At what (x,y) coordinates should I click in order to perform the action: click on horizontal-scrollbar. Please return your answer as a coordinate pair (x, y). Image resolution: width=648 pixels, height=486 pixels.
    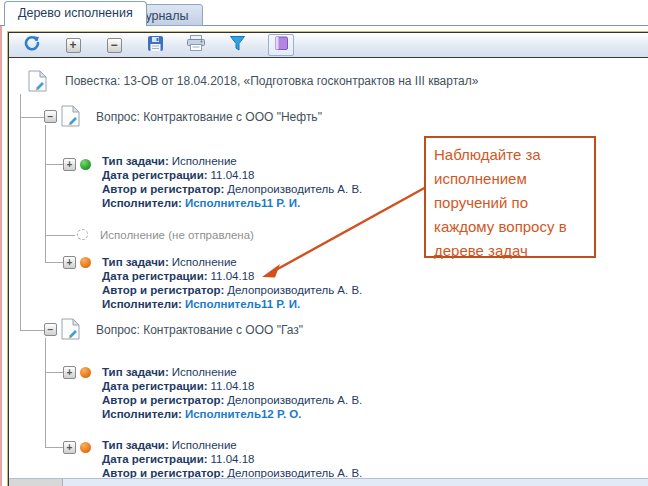
    Looking at the image, I should click on (328, 482).